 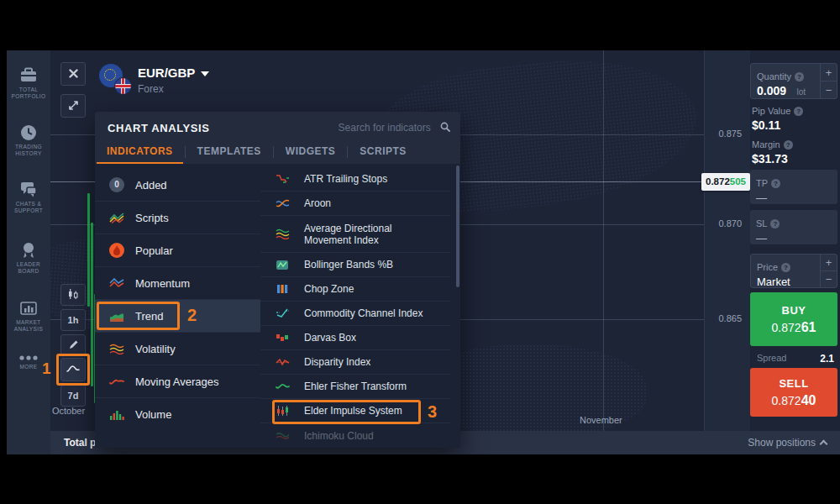 What do you see at coordinates (29, 207) in the screenshot?
I see `sidebar-item-label: CHATS & SUPPORT` at bounding box center [29, 207].